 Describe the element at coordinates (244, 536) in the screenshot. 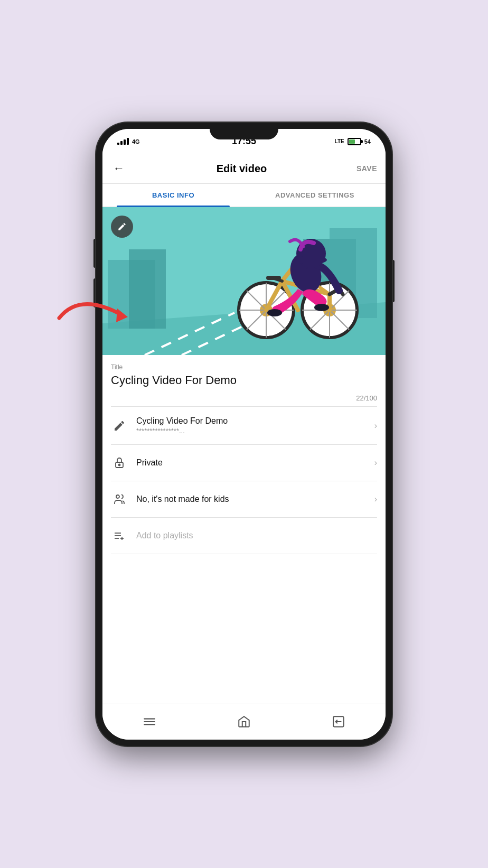

I see `playlist-item: Add to playlists ›` at that location.